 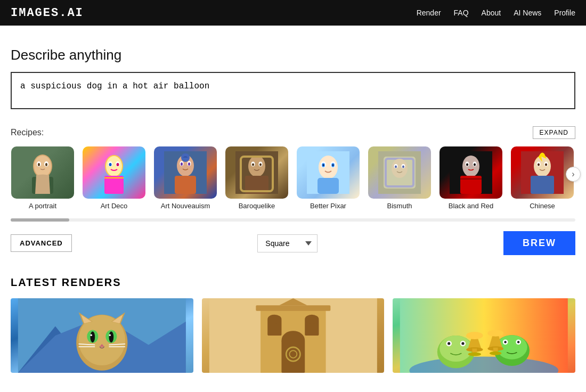 What do you see at coordinates (43, 206) in the screenshot?
I see `recipe-portrait-label: A portrait` at bounding box center [43, 206].